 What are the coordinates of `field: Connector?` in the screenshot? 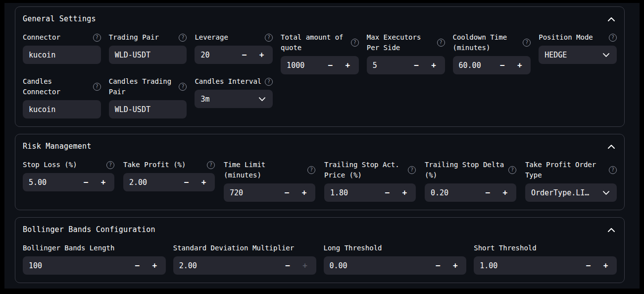 It's located at (62, 48).